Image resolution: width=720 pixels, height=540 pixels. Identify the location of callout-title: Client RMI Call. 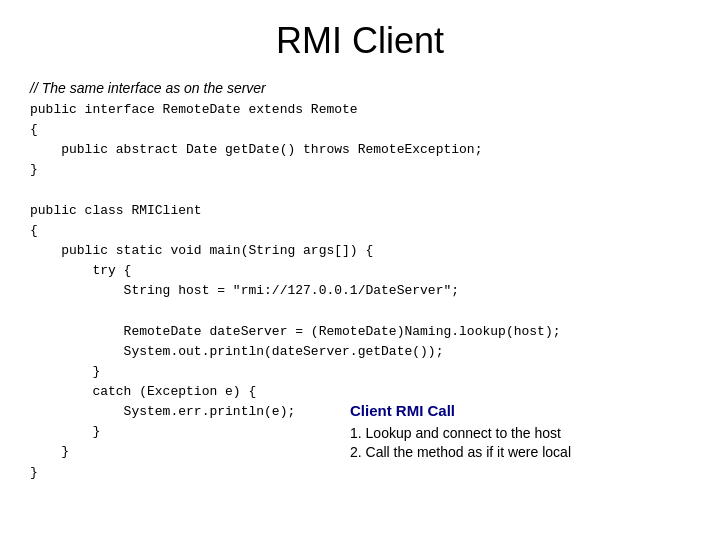
(510, 410).